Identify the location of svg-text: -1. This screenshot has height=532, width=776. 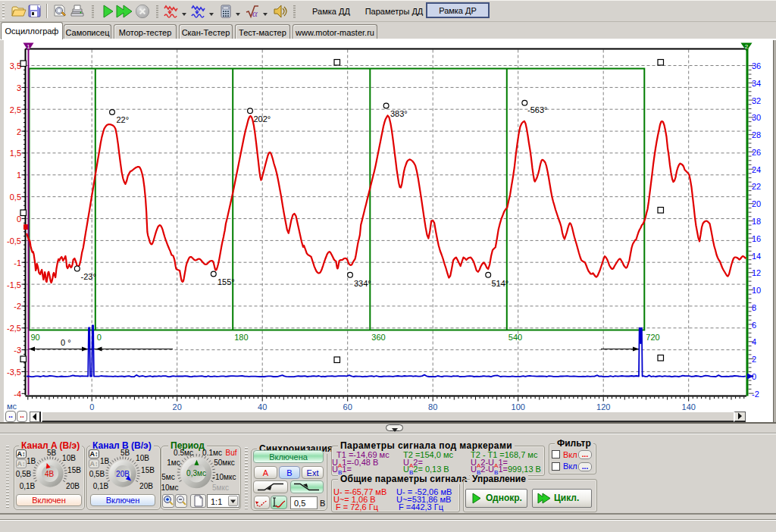
(17, 263).